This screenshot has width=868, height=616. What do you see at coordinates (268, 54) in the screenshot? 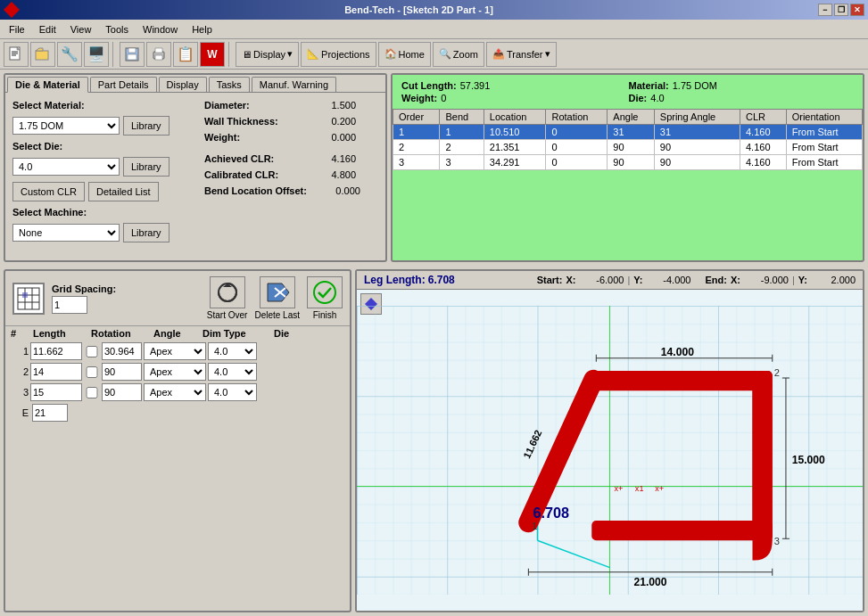
I see `toolbar-display-dropdown: 🖥 Display ▾` at bounding box center [268, 54].